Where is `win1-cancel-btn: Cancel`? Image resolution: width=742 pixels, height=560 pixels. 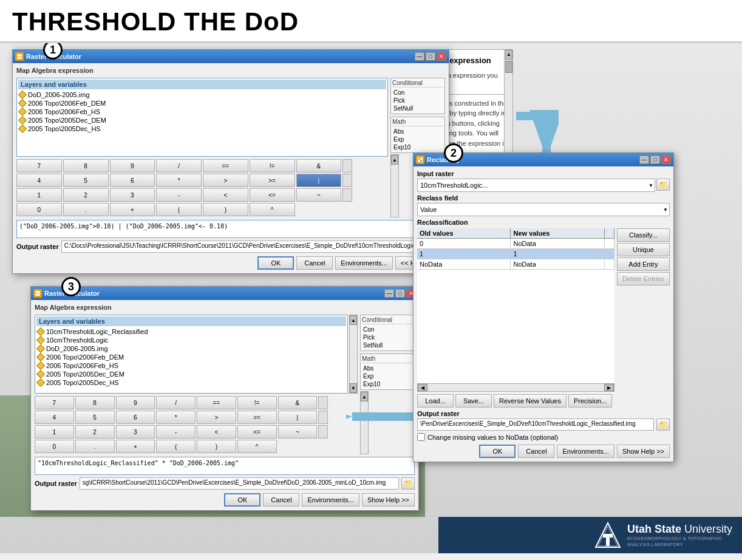 win1-cancel-btn: Cancel is located at coordinates (315, 263).